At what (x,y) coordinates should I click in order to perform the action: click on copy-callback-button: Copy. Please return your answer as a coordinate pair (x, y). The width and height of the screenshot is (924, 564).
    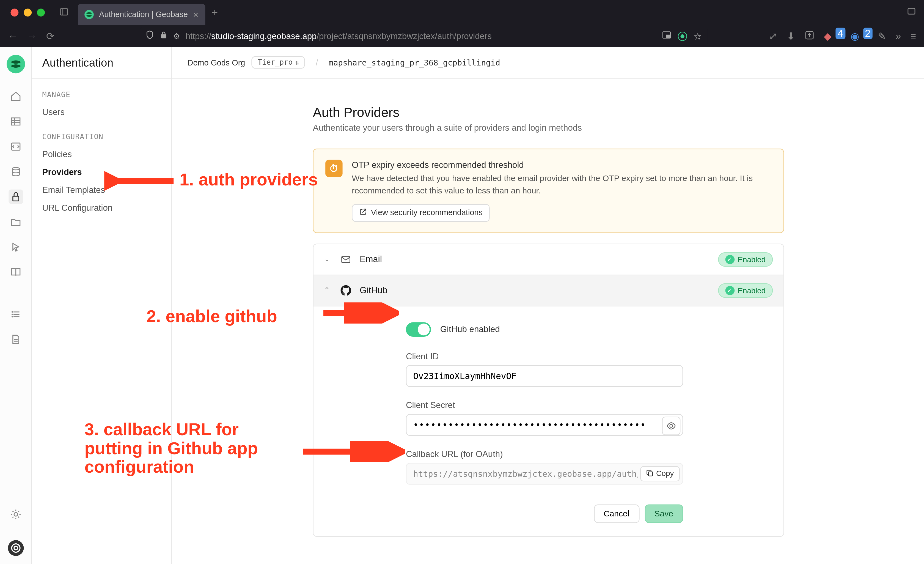
    Looking at the image, I should click on (660, 474).